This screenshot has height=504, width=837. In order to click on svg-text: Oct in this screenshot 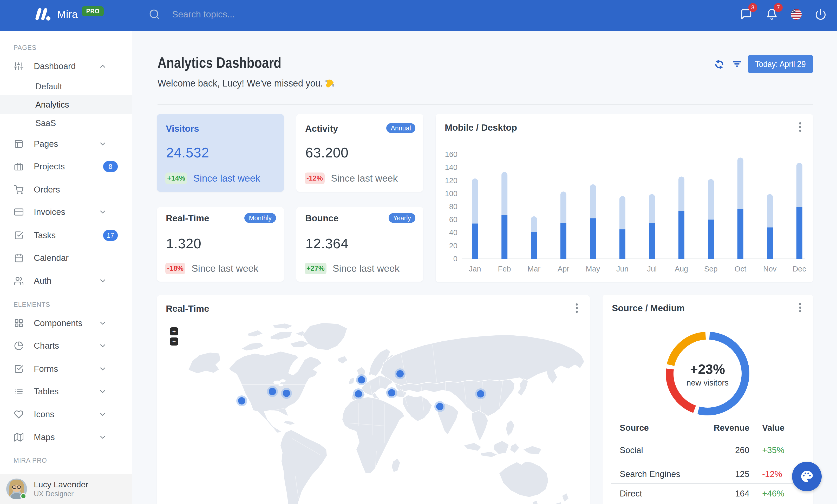, I will do `click(741, 269)`.